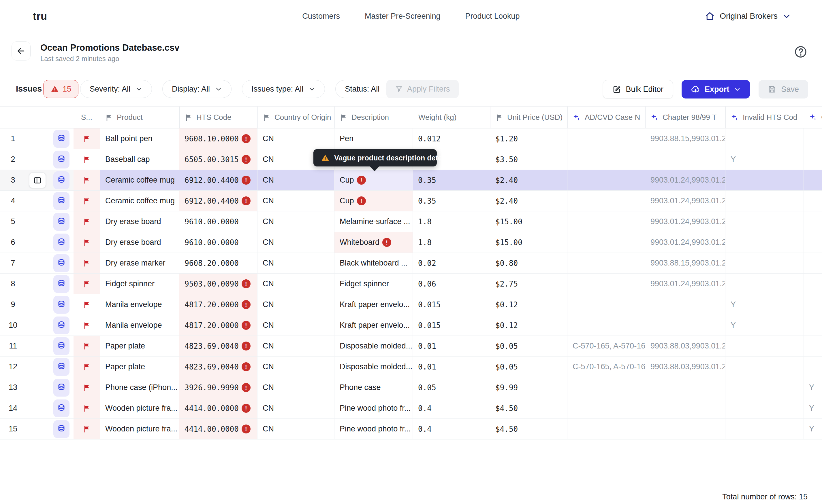 Image resolution: width=822 pixels, height=504 pixels. Describe the element at coordinates (140, 139) in the screenshot. I see `cell-product: Ball point pen` at that location.